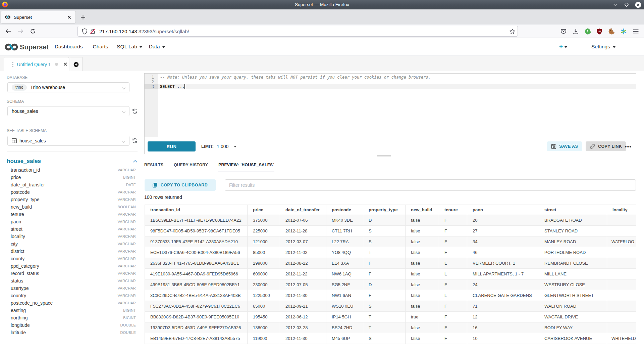 The image size is (644, 350). I want to click on superset-brand: Superset, so click(27, 47).